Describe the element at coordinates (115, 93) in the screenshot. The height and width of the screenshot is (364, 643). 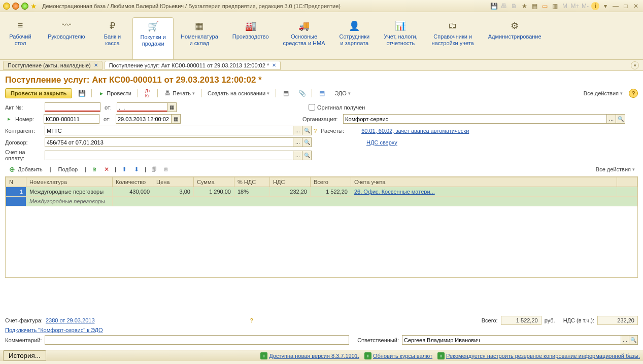
I see `post-button: ▸Провести` at that location.